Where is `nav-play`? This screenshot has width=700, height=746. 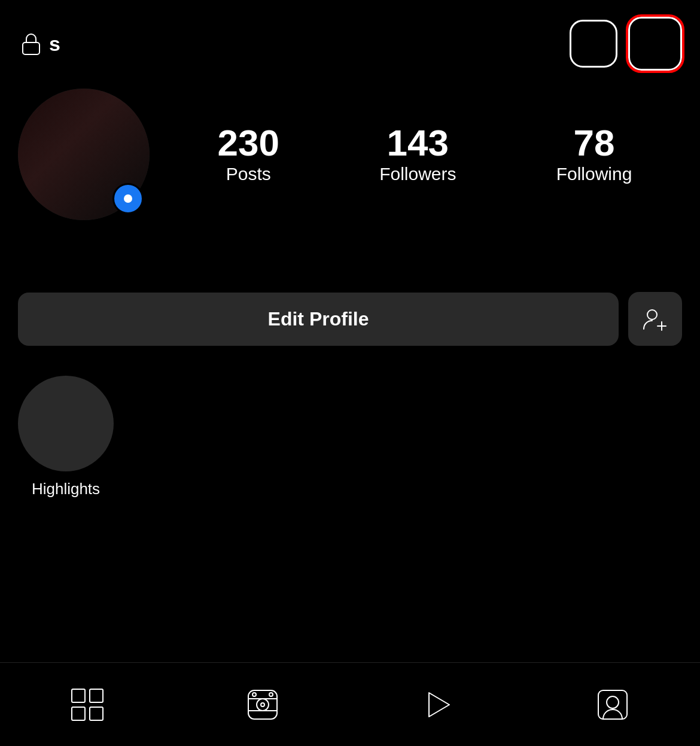
nav-play is located at coordinates (437, 705).